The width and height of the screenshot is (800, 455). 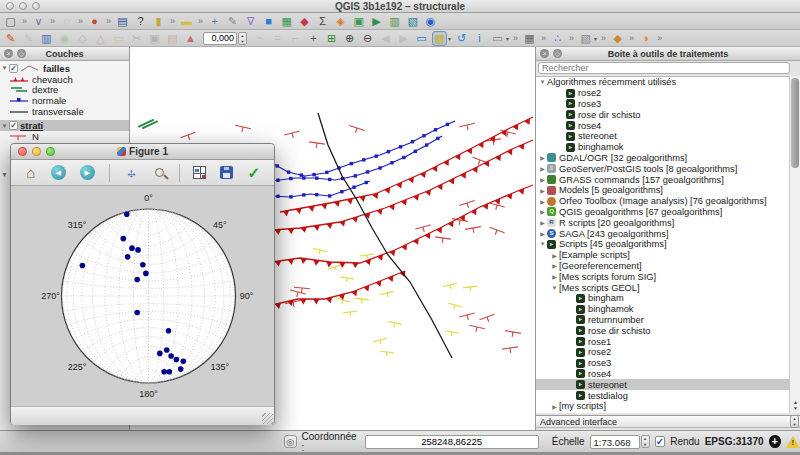 What do you see at coordinates (290, 442) in the screenshot?
I see `mouse-position-icon: ◎` at bounding box center [290, 442].